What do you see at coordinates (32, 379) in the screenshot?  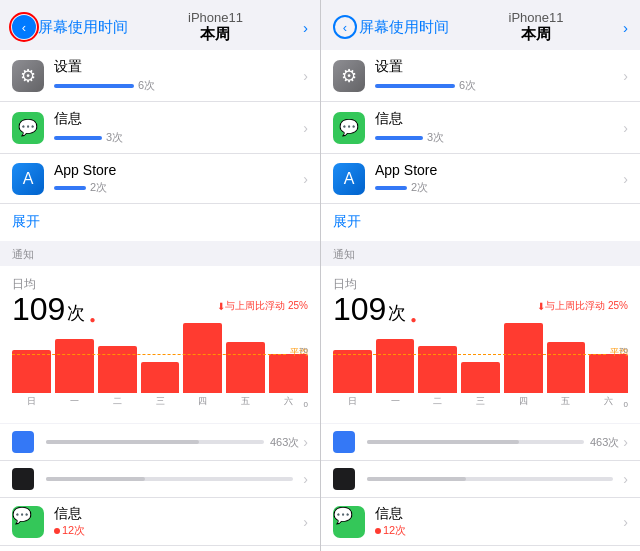 I see `bar-group: 日` at bounding box center [32, 379].